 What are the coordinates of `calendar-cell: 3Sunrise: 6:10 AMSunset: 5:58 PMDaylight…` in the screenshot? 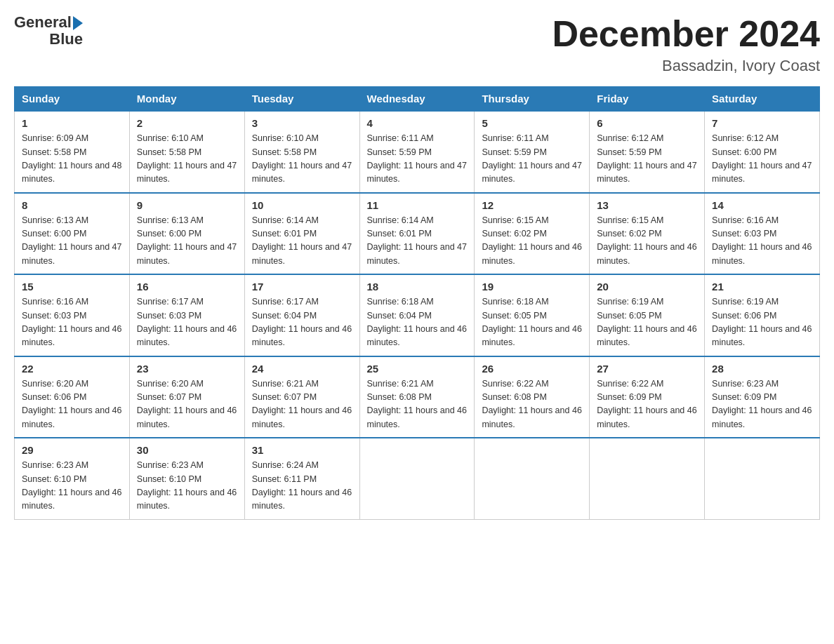 It's located at (302, 152).